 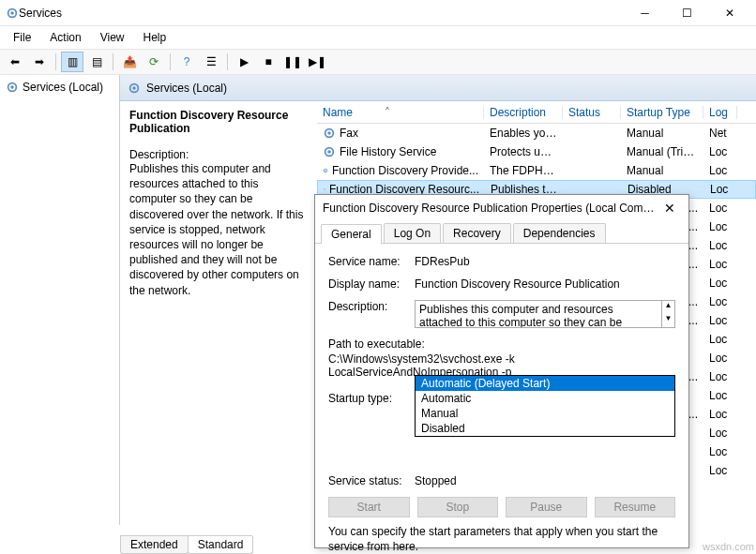 I want to click on dialog-titlebar: Function Discovery Resource Publication …, so click(x=502, y=208).